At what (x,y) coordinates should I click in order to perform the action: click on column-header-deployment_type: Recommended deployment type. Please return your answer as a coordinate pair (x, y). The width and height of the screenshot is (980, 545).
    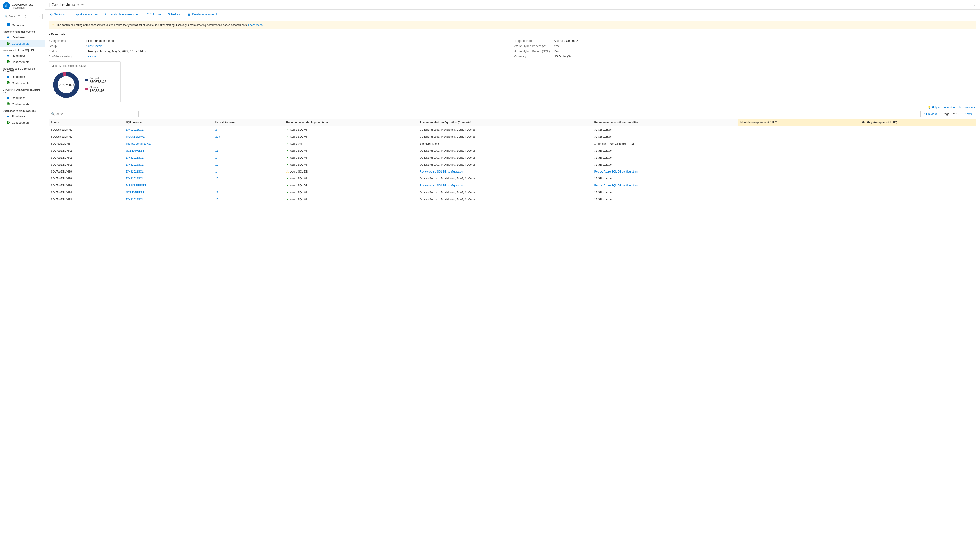
    Looking at the image, I should click on (351, 122).